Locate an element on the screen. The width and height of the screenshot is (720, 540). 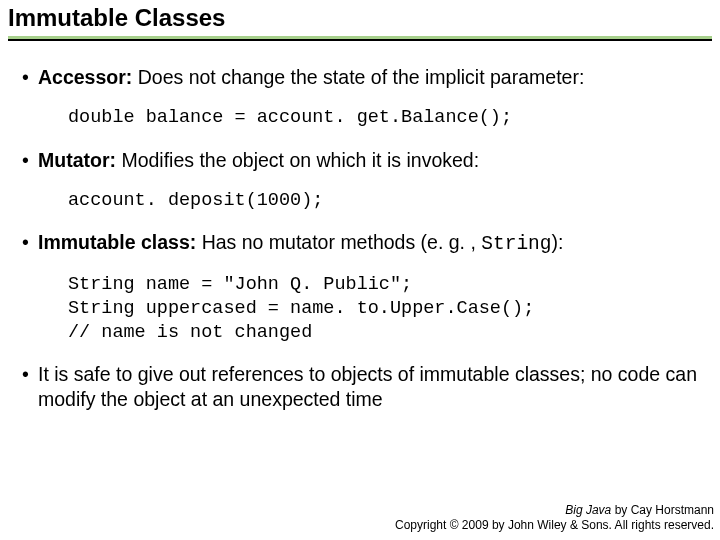
footer-line1: Big Java by Cay Horstmann is located at coordinates (554, 511).